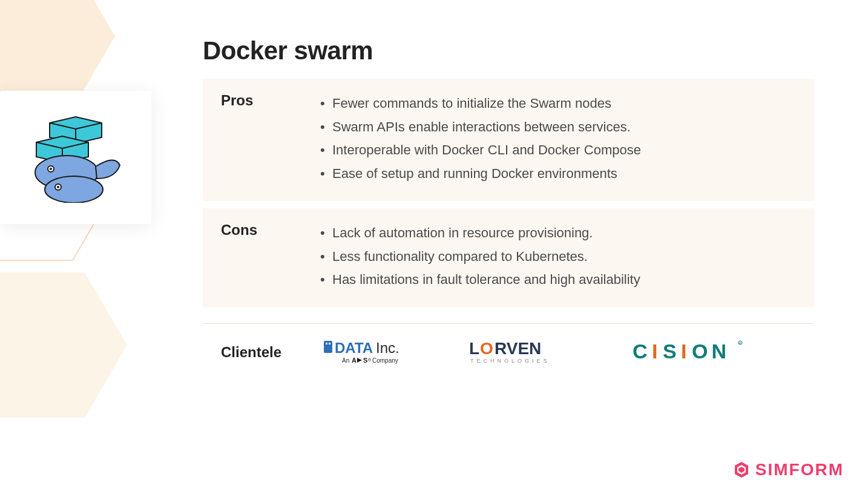 The image size is (868, 494). Describe the element at coordinates (385, 361) in the screenshot. I see `svg-text: Company` at that location.